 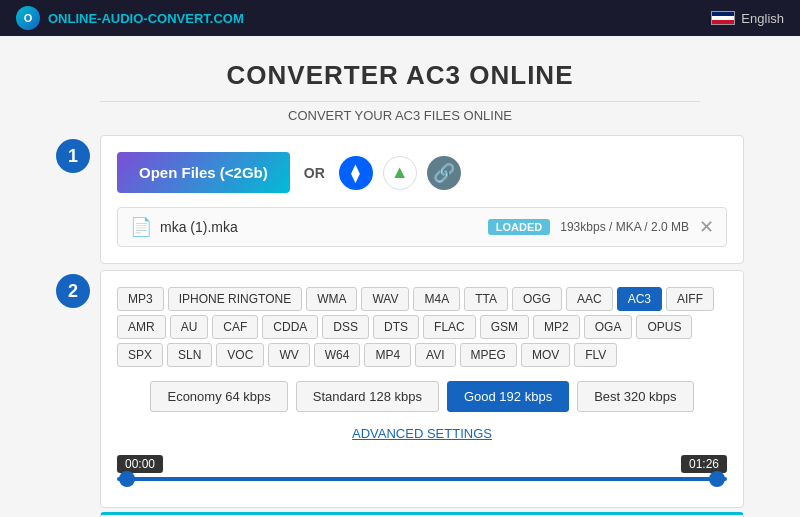 What do you see at coordinates (664, 327) in the screenshot?
I see `format-btn-opus: OPUS` at bounding box center [664, 327].